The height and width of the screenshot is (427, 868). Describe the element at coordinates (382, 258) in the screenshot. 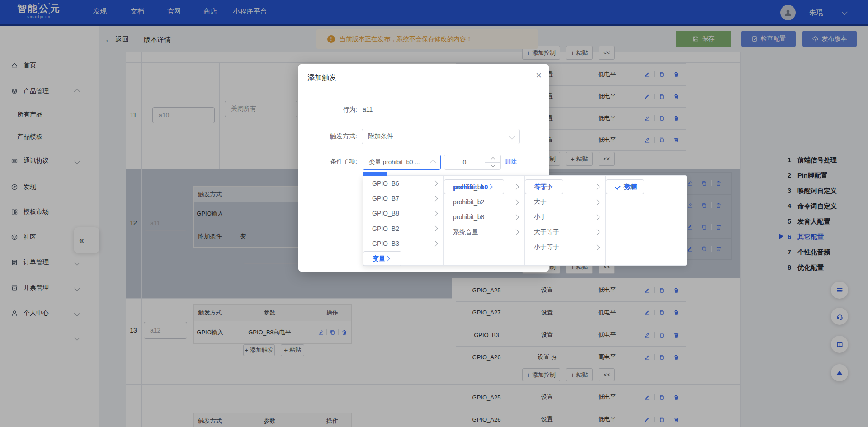

I see `cascader-option-selected: 变量` at that location.